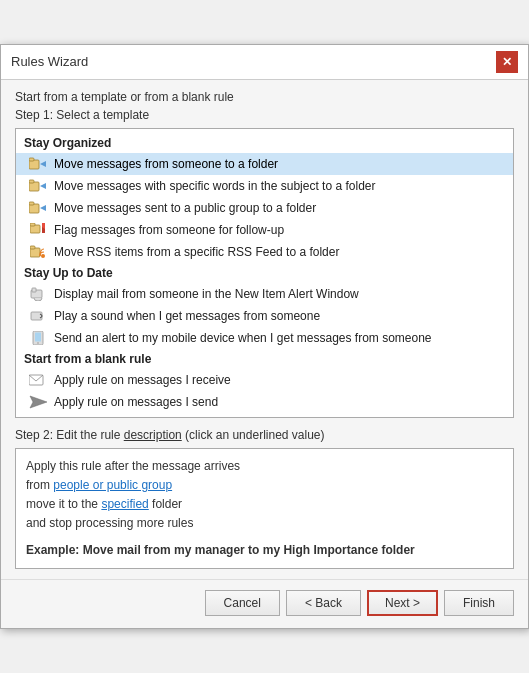 The width and height of the screenshot is (529, 673). Describe the element at coordinates (187, 316) in the screenshot. I see `item-text: Play a sound when I get messages from so…` at that location.